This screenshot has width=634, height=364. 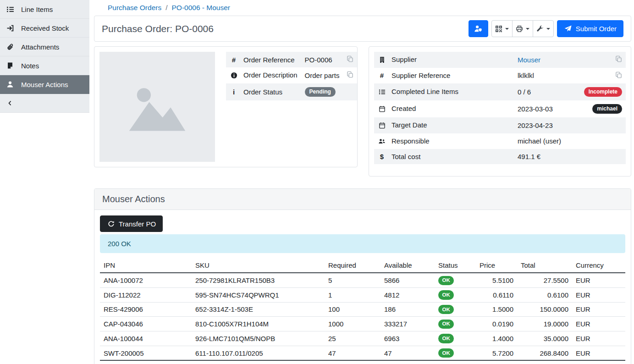 What do you see at coordinates (406, 157) in the screenshot?
I see `detail-label: Total cost` at bounding box center [406, 157].